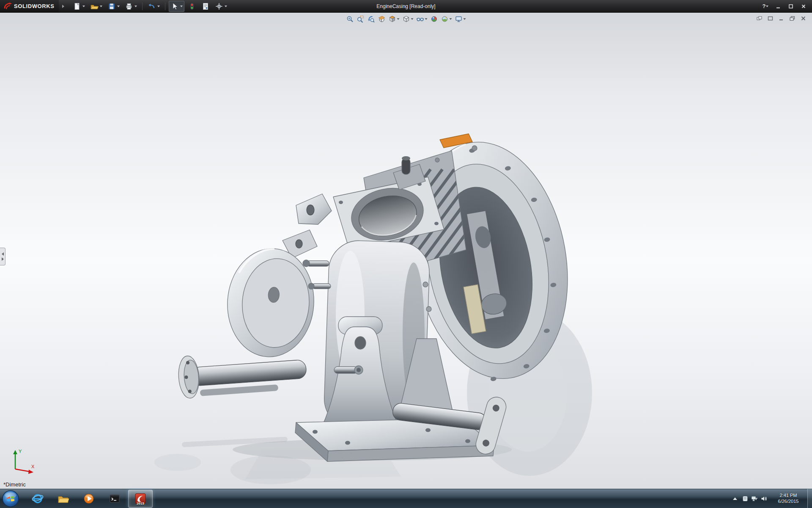 This screenshot has height=508, width=812. Describe the element at coordinates (131, 6) in the screenshot. I see `print-button` at that location.